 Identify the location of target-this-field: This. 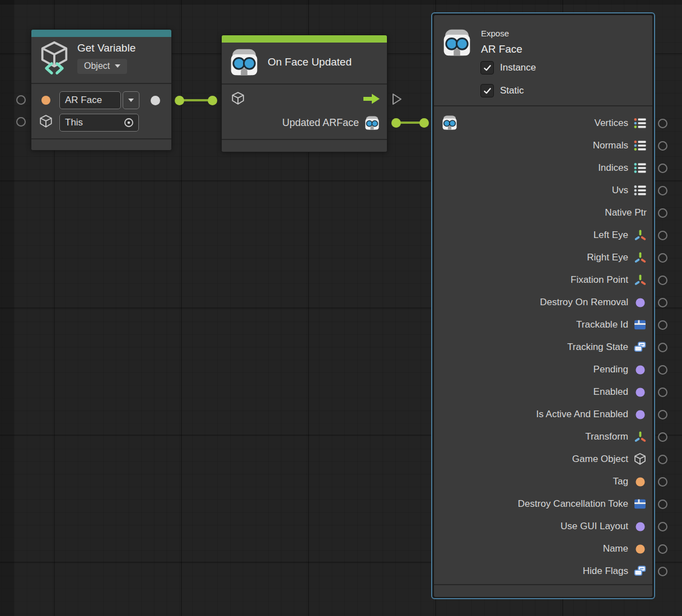
(99, 123).